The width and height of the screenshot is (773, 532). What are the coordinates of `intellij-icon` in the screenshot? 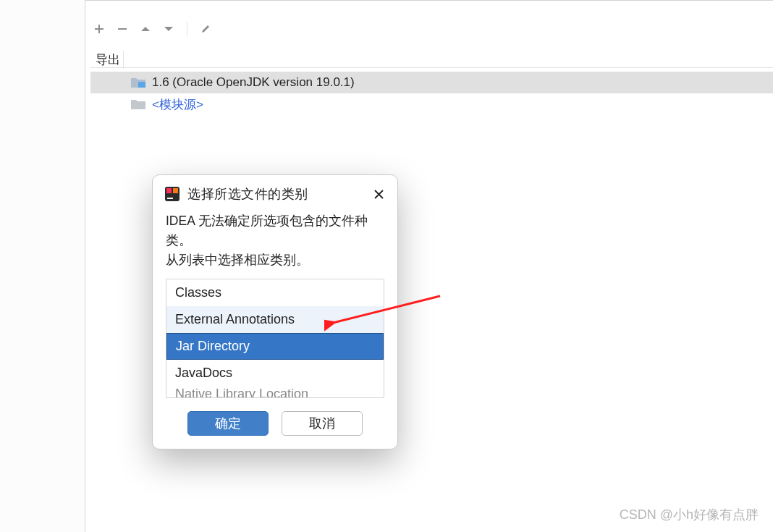 It's located at (172, 194).